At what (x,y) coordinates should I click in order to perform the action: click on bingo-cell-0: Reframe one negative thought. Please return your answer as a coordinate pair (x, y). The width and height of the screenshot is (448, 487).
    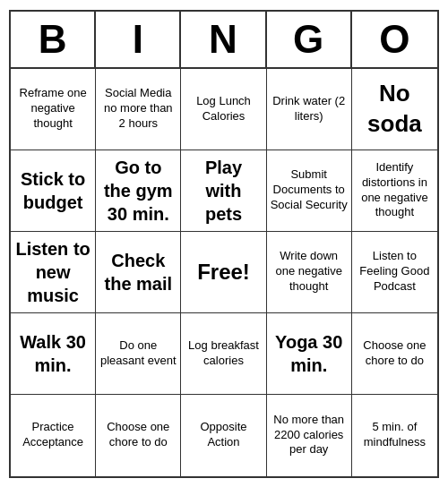
    Looking at the image, I should click on (54, 109).